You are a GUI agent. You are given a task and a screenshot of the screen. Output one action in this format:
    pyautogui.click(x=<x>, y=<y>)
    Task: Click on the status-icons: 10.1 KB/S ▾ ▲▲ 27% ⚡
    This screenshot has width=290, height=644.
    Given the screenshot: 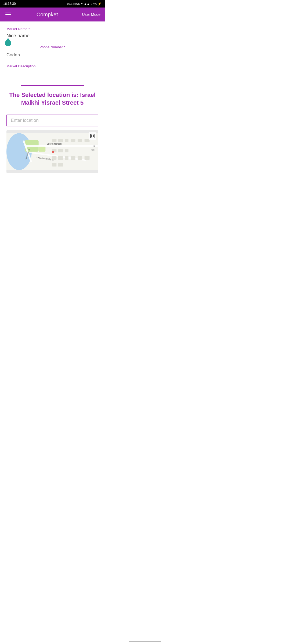 What is the action you would take?
    pyautogui.click(x=84, y=4)
    